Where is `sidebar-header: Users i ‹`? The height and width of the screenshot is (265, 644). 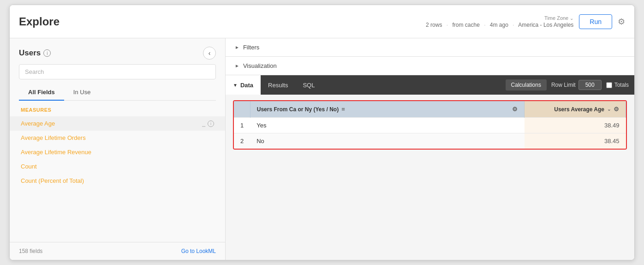 sidebar-header: Users i ‹ is located at coordinates (117, 51).